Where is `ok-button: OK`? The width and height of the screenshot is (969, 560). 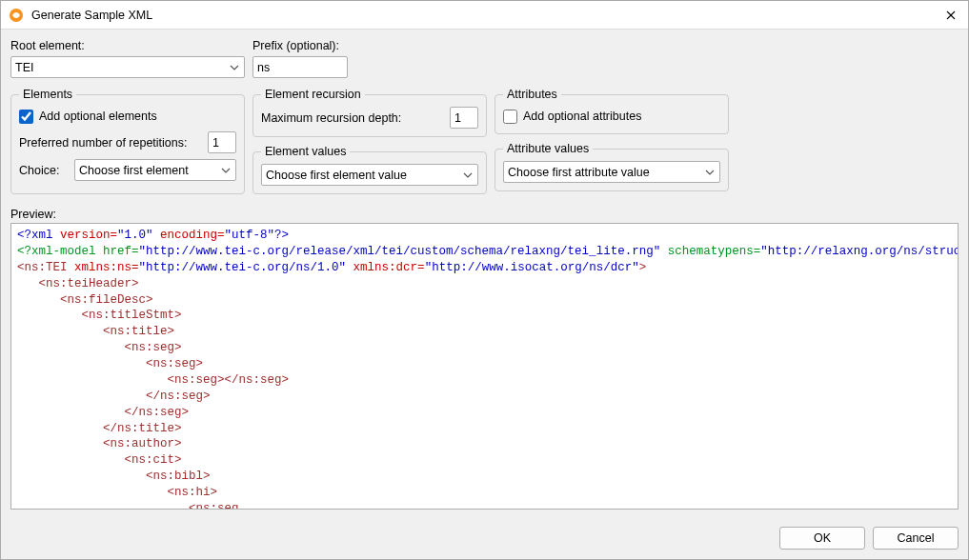 ok-button: OK is located at coordinates (822, 538).